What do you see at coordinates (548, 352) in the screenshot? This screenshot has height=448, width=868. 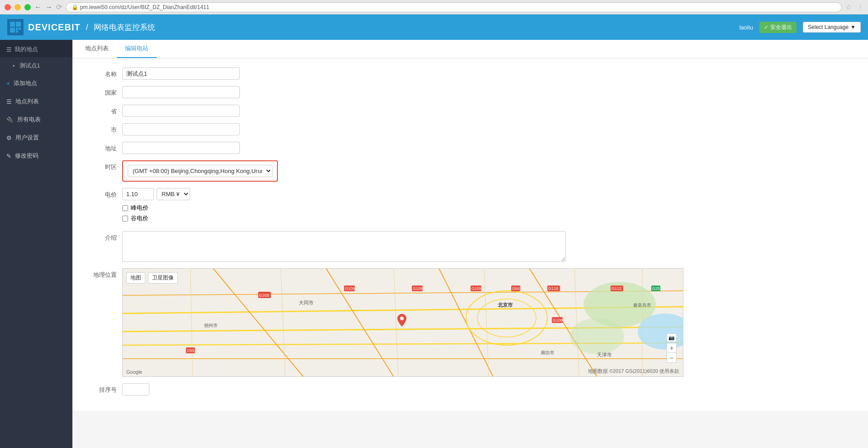 I see `svg-text: 廊坊市` at bounding box center [548, 352].